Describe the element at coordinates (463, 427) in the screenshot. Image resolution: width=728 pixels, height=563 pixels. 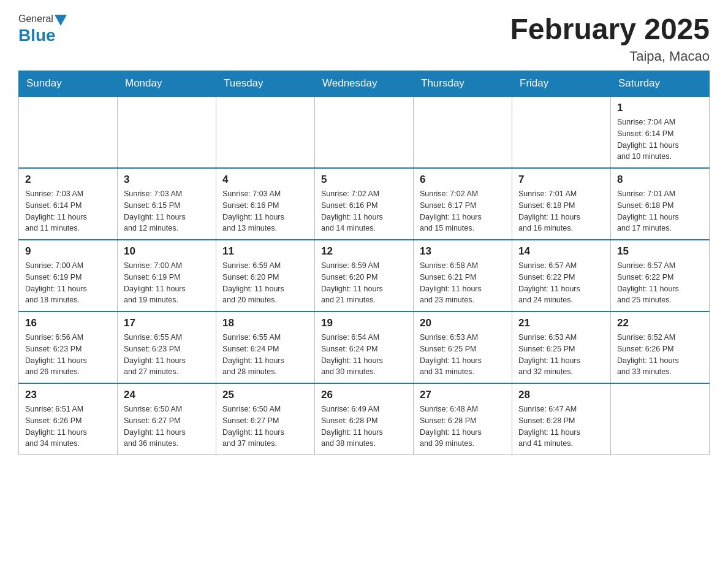
I see `day-info: Sunrise: 6:48 AM Sunset: 6:28 PM Dayligh…` at that location.